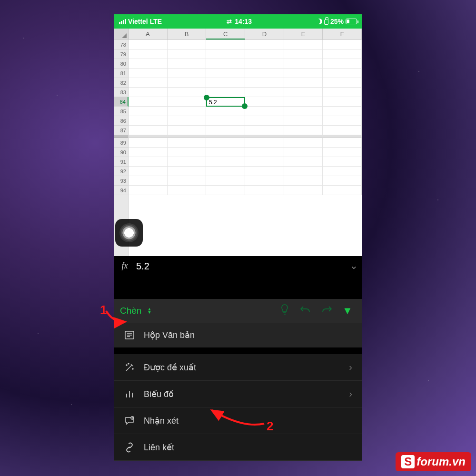  I want to click on selection-handle-br, so click(245, 106).